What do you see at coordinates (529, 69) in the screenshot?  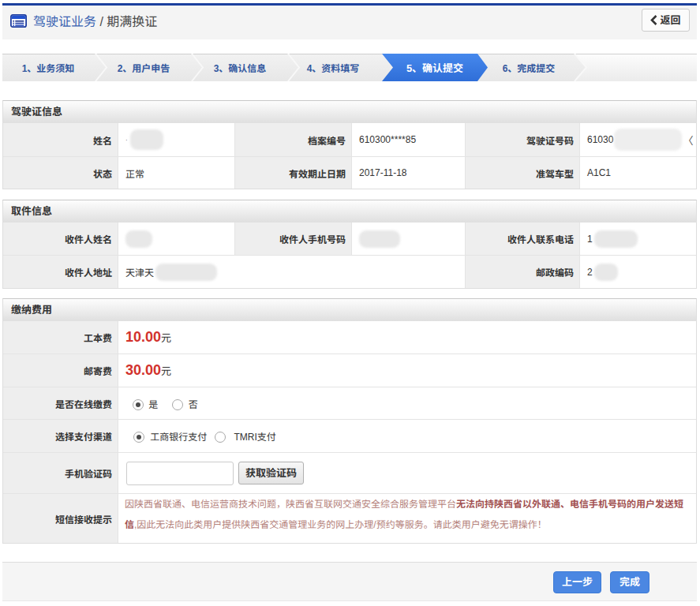 I see `svg-text: 6、完成提交` at bounding box center [529, 69].